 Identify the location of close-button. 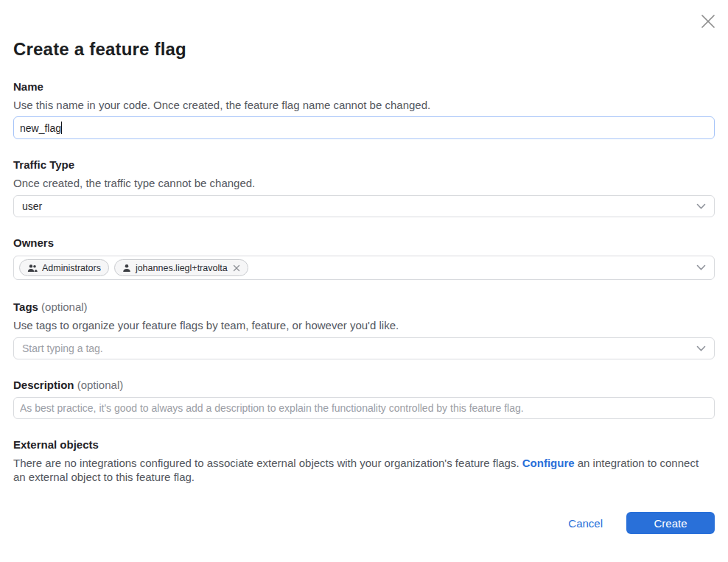
(708, 21).